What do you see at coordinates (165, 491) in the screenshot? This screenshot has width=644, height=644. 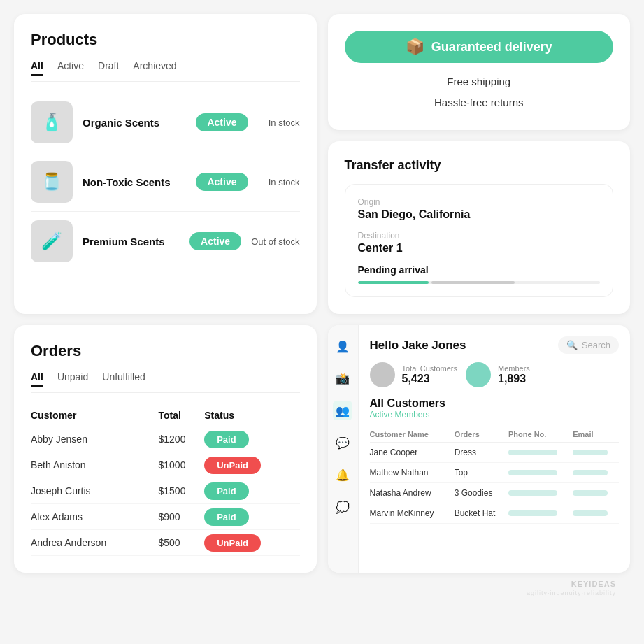 I see `table-row: Joseph Curtis $1500 Paid` at bounding box center [165, 491].